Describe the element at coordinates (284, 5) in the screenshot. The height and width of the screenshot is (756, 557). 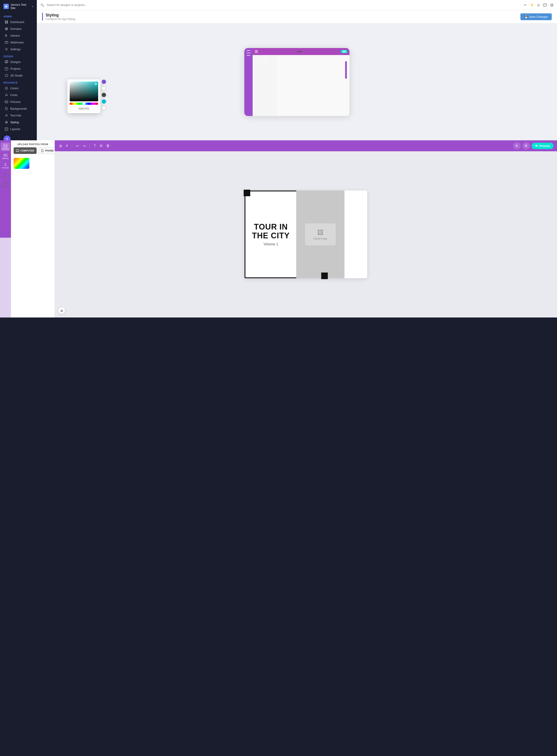
I see `search-input` at that location.